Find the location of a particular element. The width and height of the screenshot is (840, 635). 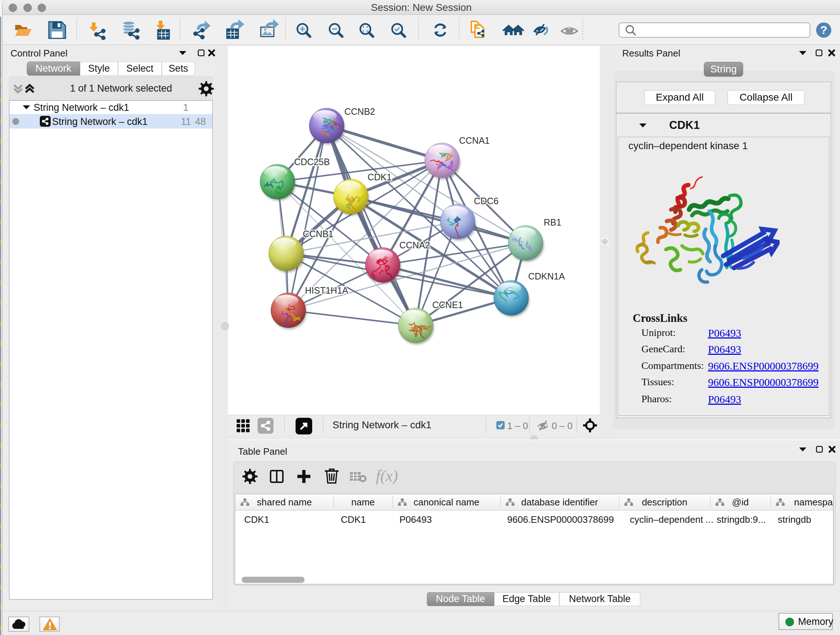

svg-text: CDC6 is located at coordinates (486, 201).